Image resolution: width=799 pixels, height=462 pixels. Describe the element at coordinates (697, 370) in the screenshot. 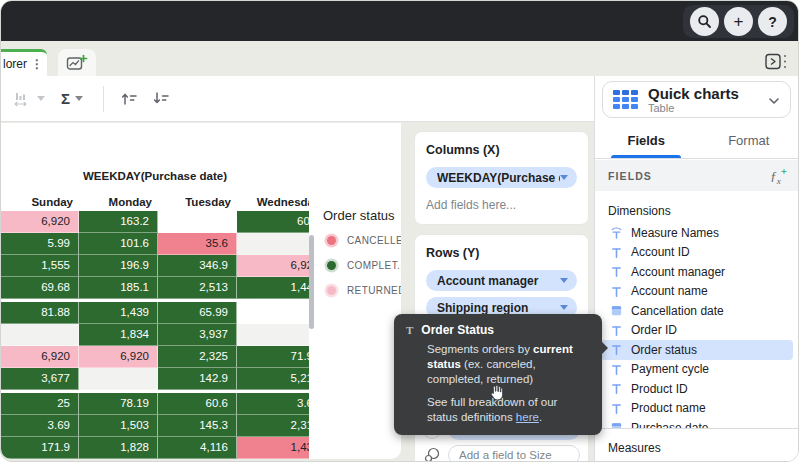

I see `field-item-payment-cycle: Payment cycle` at that location.